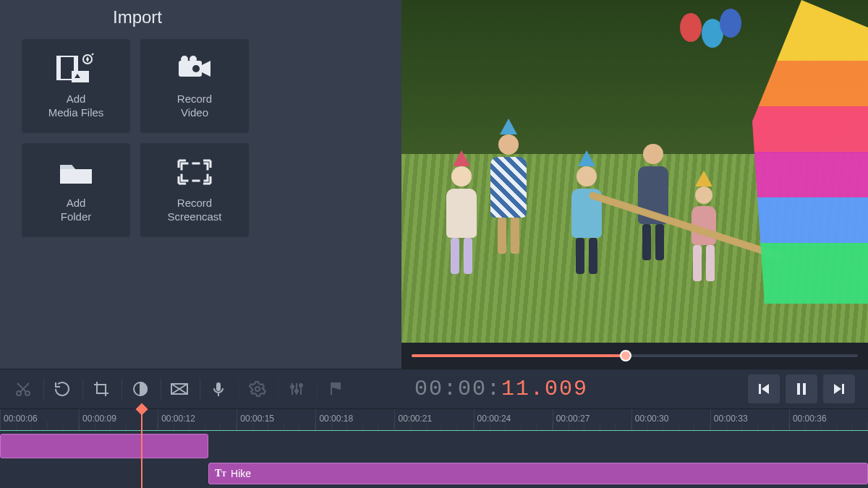  Describe the element at coordinates (221, 474) in the screenshot. I see `title-icon: TT` at that location.